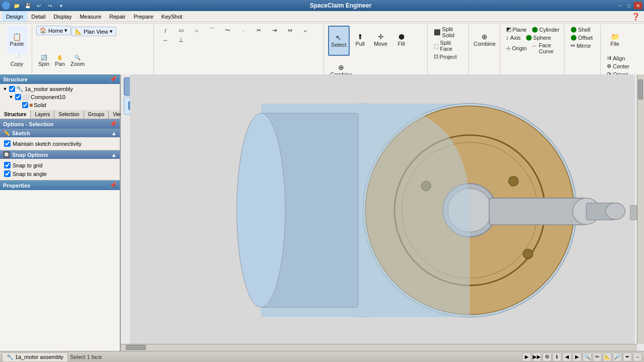 This screenshot has width=644, height=362. I want to click on status-btn-info: ℹ, so click(557, 357).